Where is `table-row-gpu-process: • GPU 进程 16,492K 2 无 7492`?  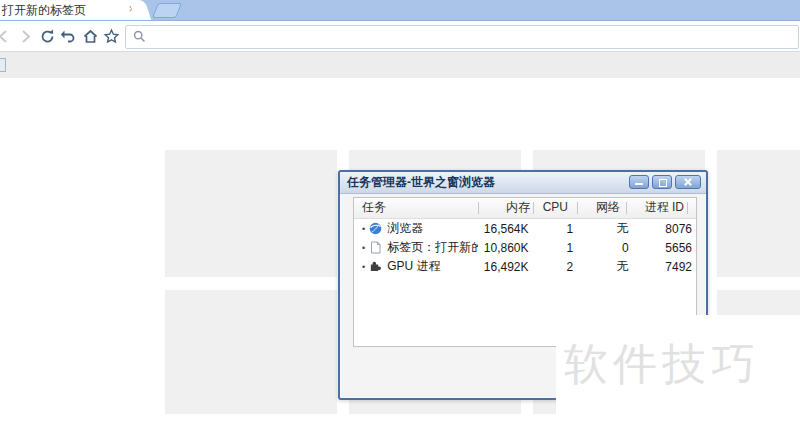 table-row-gpu-process: • GPU 进程 16,492K 2 无 7492 is located at coordinates (525, 266).